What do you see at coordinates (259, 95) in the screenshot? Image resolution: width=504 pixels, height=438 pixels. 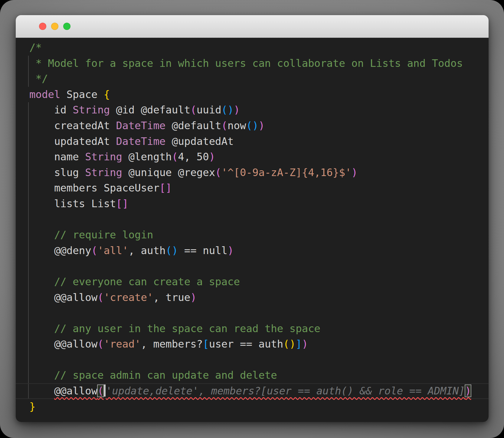 I see `code-line: model Space {` at bounding box center [259, 95].